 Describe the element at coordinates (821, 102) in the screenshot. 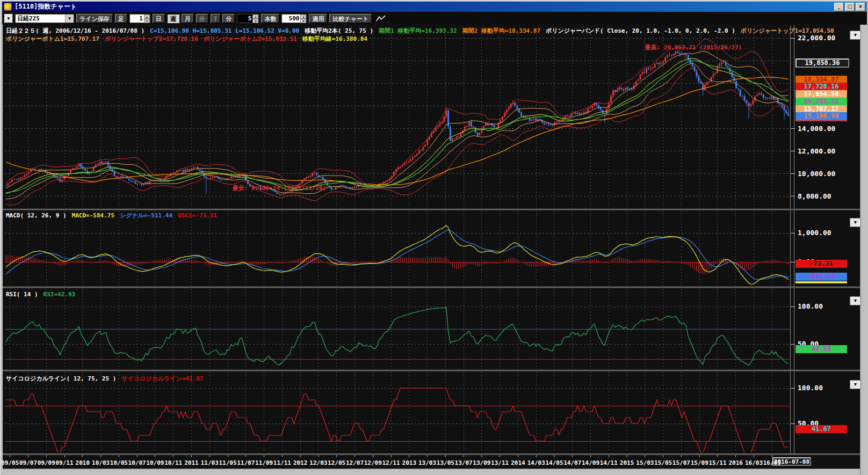

I see `price-value-label: 16,393.32` at that location.